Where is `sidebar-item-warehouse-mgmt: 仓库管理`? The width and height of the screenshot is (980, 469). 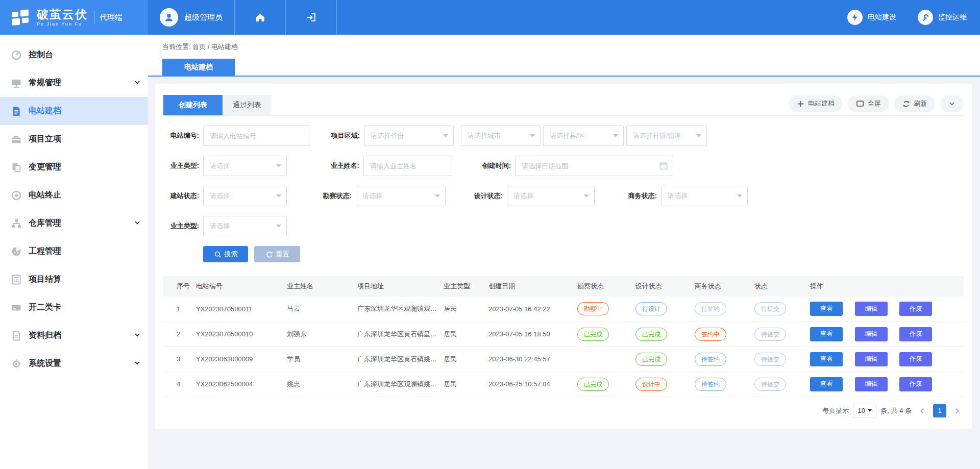 sidebar-item-warehouse-mgmt: 仓库管理 is located at coordinates (74, 224).